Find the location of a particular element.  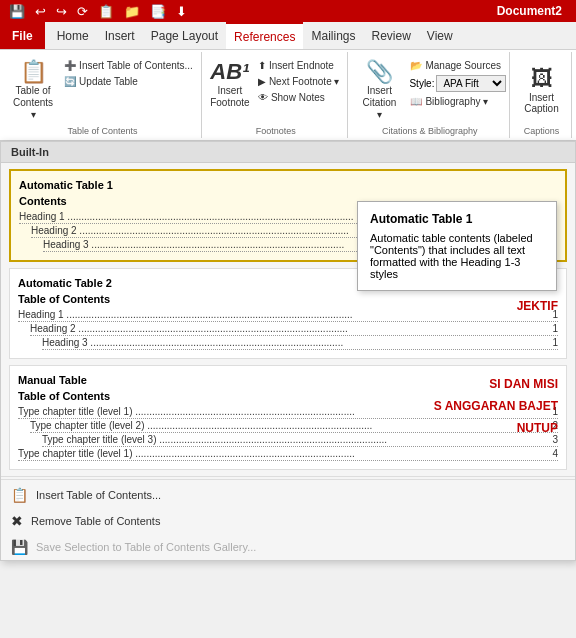

insert-footnote-label: InsertFootnote is located at coordinates (230, 97).